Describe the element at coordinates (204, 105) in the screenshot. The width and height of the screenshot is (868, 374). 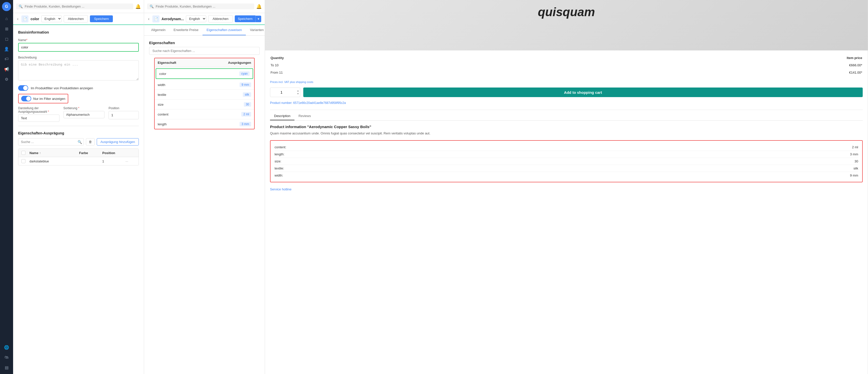
I see `eigen-row-size: size 30` at that location.